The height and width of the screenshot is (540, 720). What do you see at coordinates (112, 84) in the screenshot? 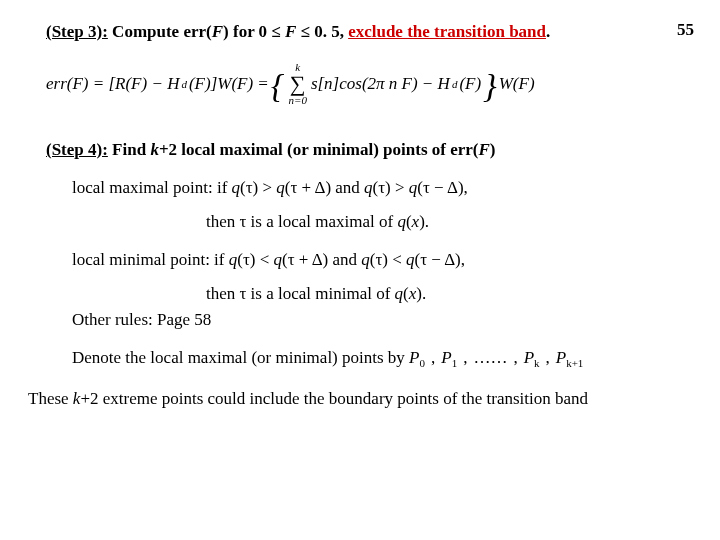
I see `formula-lhs1: err(F) = [R(F) − H` at bounding box center [112, 84].